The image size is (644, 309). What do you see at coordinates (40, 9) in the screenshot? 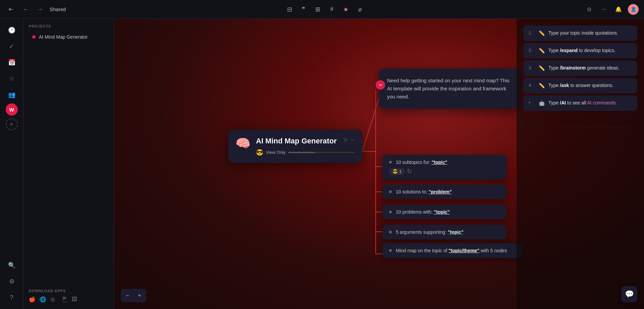
I see `forward-button: →` at bounding box center [40, 9].